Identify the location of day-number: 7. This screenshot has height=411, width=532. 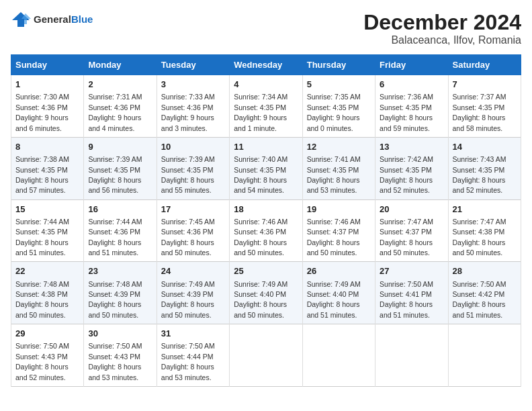
(485, 85).